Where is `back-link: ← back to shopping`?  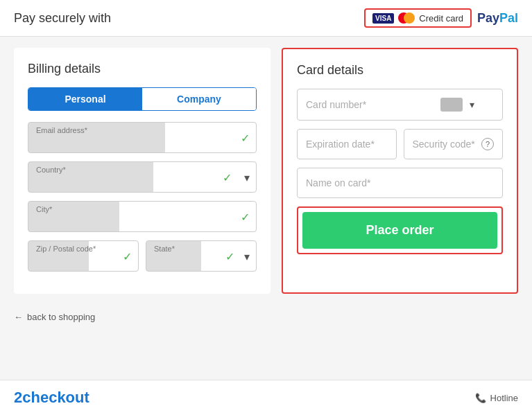
back-link: ← back to shopping is located at coordinates (54, 317).